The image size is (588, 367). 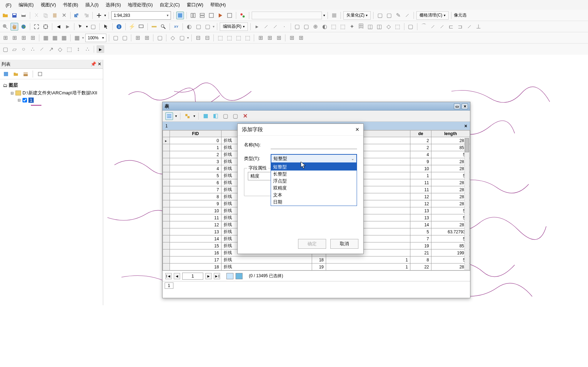 What do you see at coordinates (141, 27) in the screenshot?
I see `html-popup-icon` at bounding box center [141, 27].